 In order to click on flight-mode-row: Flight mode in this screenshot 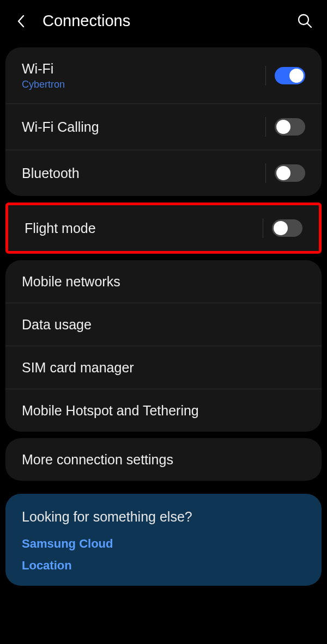, I will do `click(164, 228)`.